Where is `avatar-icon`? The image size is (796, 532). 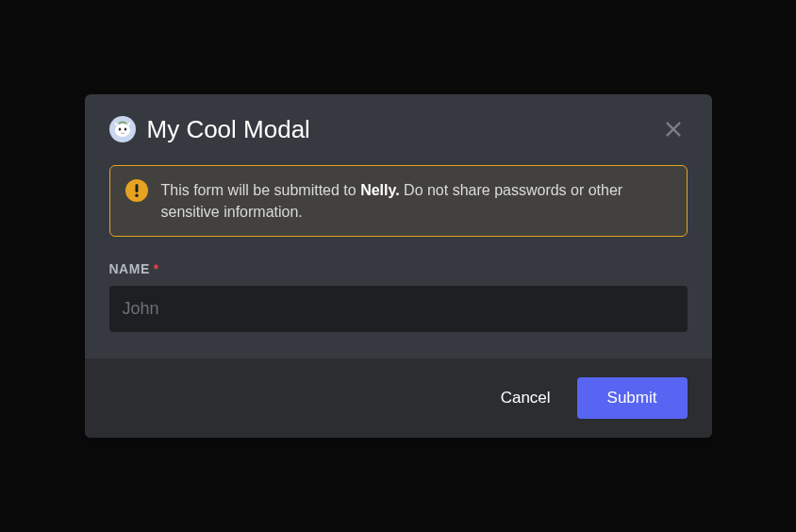 avatar-icon is located at coordinates (123, 129).